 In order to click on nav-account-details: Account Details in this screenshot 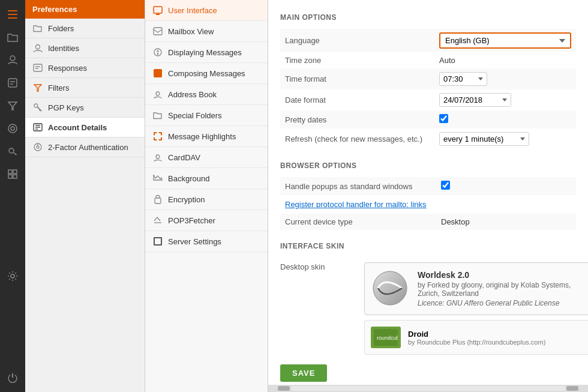, I will do `click(85, 127)`.